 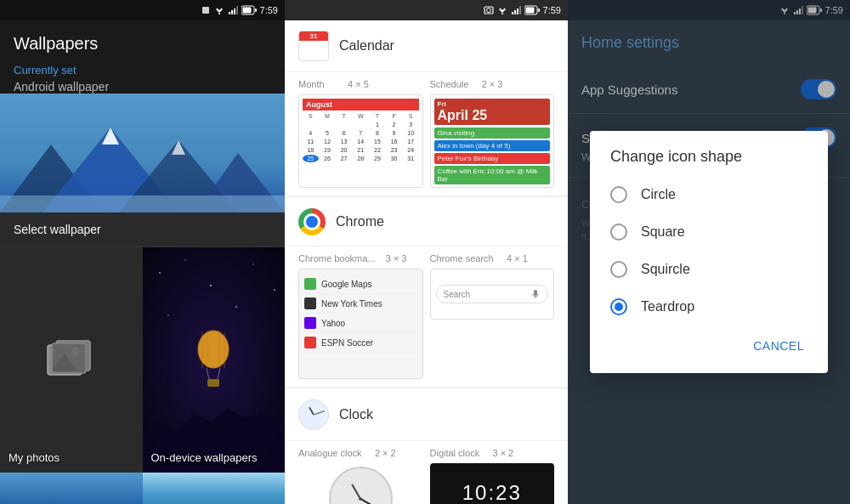 I want to click on calendar-schedule-col: Schedule 2 × 3 Fri April 25 Gina visitin…, so click(x=493, y=133).